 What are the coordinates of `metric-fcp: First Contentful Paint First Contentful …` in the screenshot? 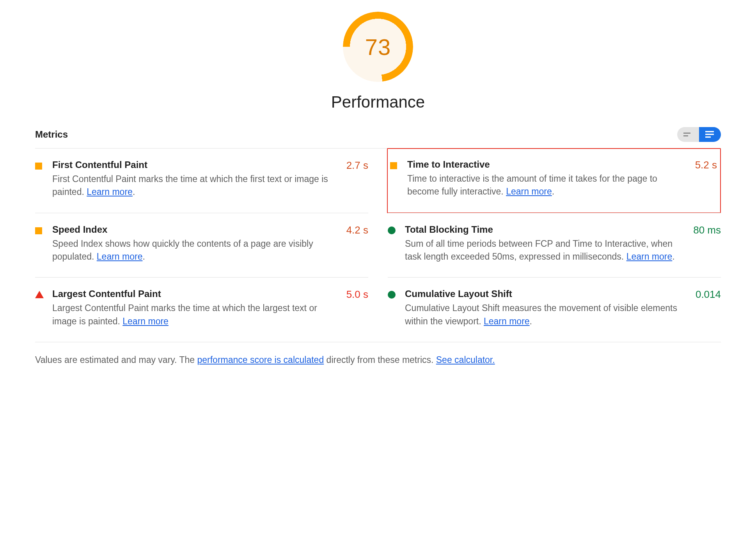 It's located at (202, 181).